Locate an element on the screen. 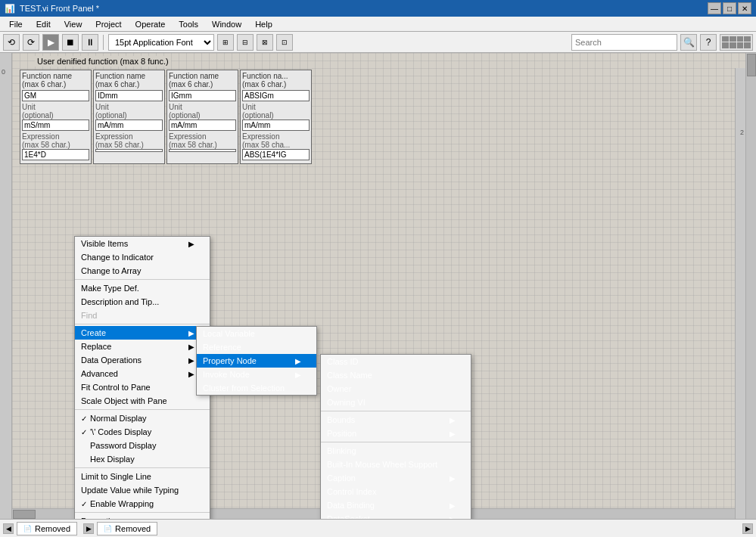 This screenshot has height=537, width=756. resize-button: ⊠ is located at coordinates (265, 42).